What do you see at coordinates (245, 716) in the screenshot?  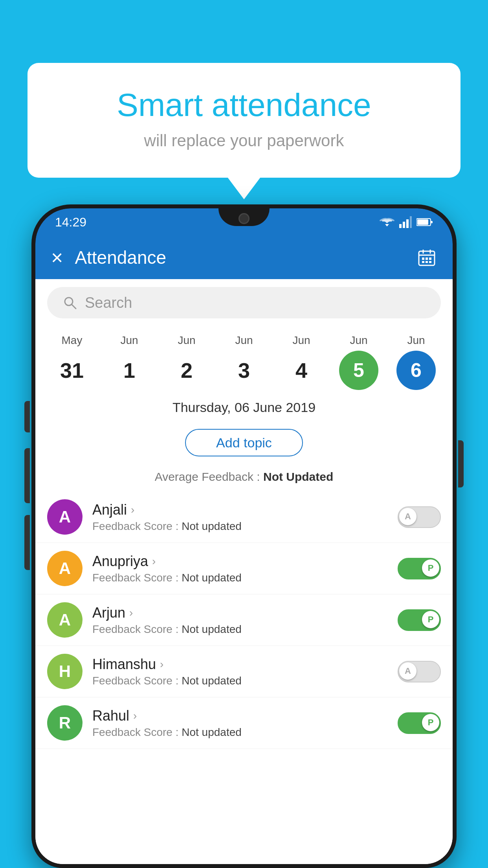 I see `student-name: Rahul ›` at bounding box center [245, 716].